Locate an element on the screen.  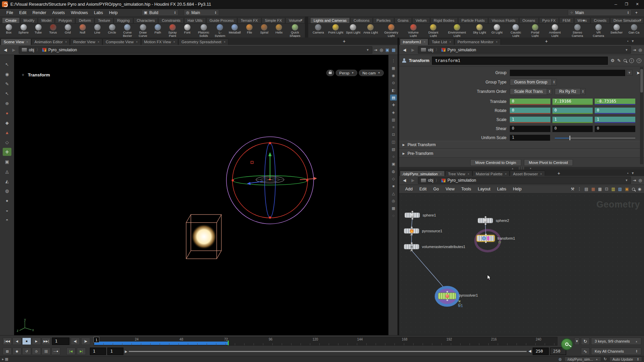
shelf-tab: Texture is located at coordinates (104, 20).